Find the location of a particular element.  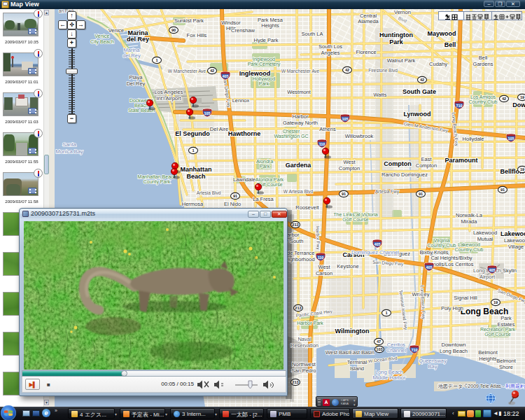

svg-text: Belmont is located at coordinates (488, 353).